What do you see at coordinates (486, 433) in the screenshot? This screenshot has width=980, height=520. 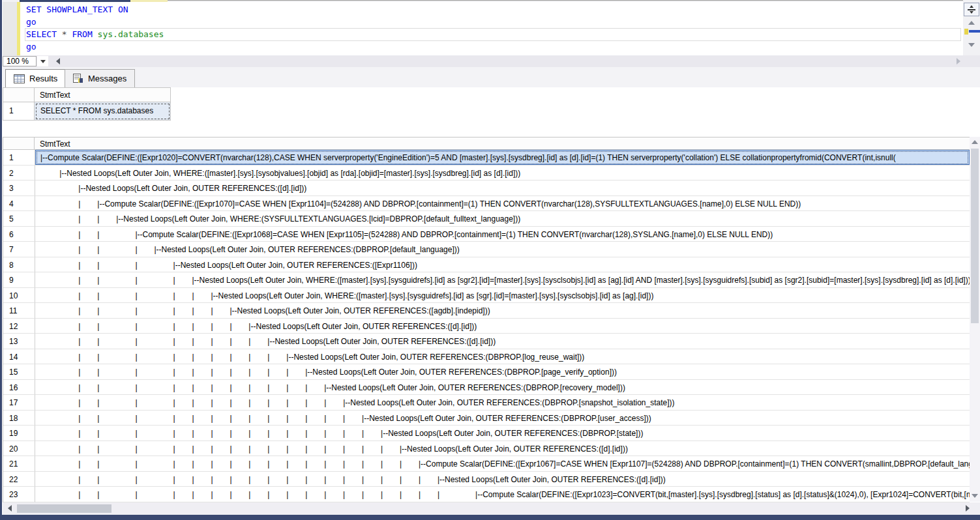 I see `table-row: 19 | | | | | | | | | | | | | | |--Nested…` at bounding box center [486, 433].